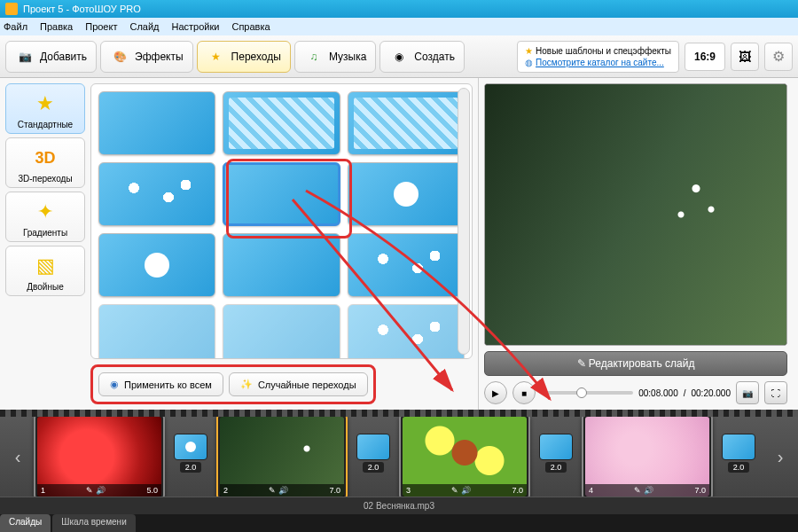 This screenshot has width=798, height=532. What do you see at coordinates (528, 62) in the screenshot?
I see `globe-icon: ◍` at bounding box center [528, 62].